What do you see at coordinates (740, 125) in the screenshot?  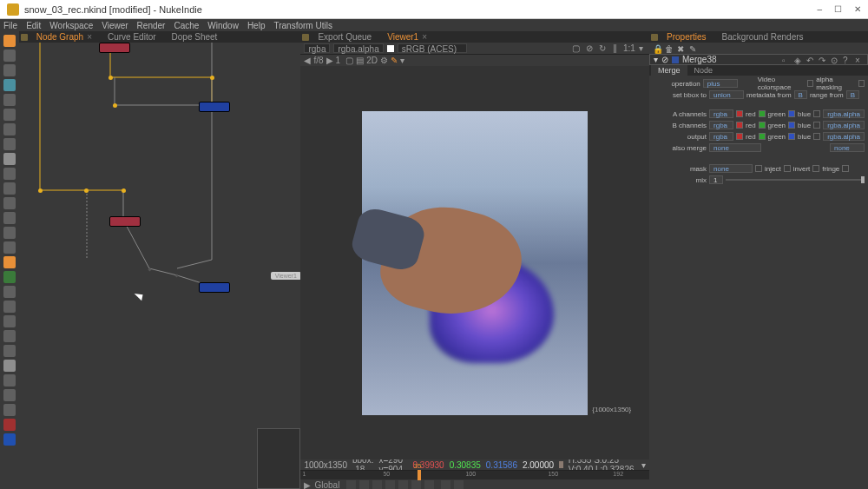 I see `b-red-checkbox` at bounding box center [740, 125].